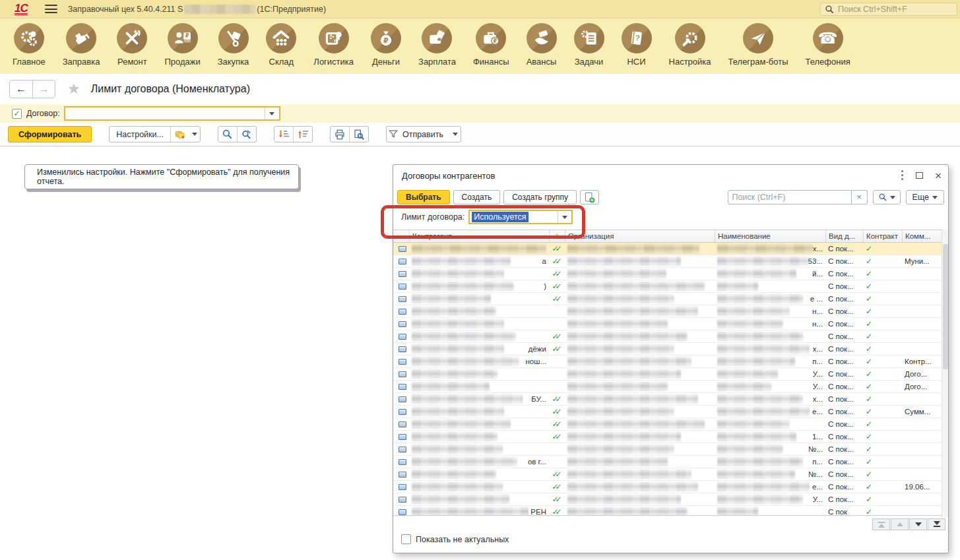  Describe the element at coordinates (759, 45) in the screenshot. I see `ribbon-item-15: Телеграм-боты` at that location.